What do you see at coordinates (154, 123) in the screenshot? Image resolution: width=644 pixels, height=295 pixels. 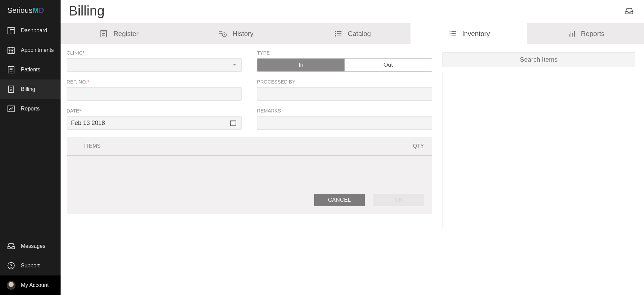 I see `date-input` at bounding box center [154, 123].